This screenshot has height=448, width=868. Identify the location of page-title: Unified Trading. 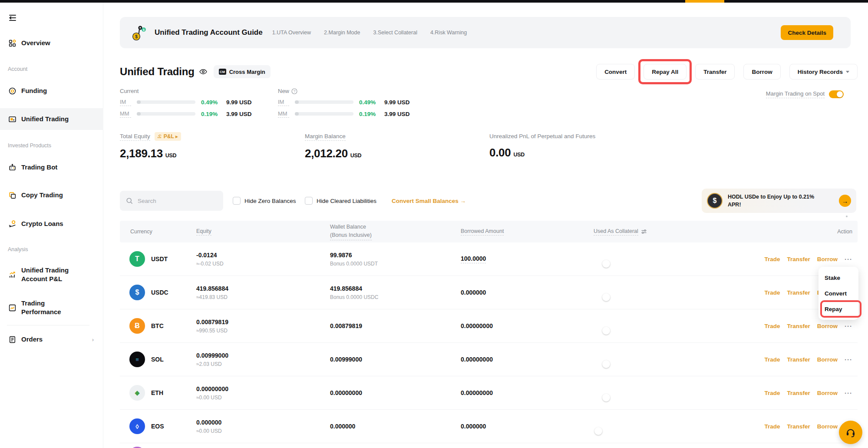
(157, 72).